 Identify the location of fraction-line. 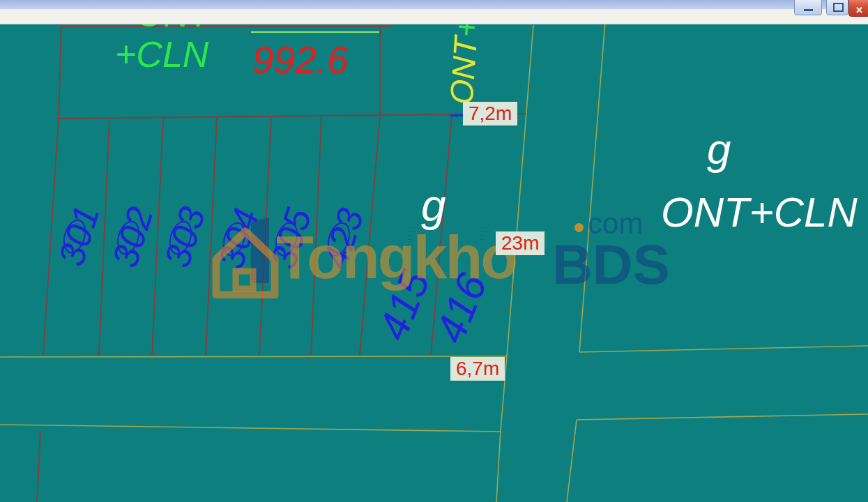
(315, 32).